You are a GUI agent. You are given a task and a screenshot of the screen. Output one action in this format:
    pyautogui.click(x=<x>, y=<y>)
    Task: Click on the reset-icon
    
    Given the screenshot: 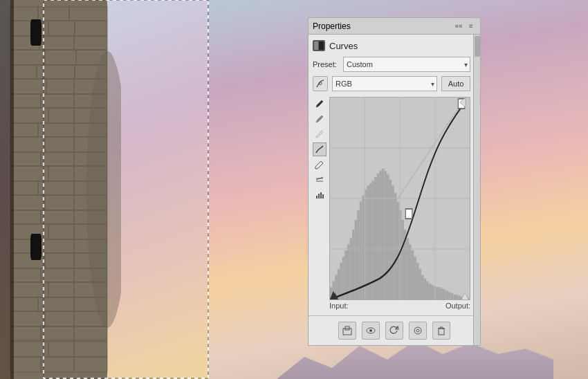 What is the action you would take?
    pyautogui.click(x=394, y=331)
    